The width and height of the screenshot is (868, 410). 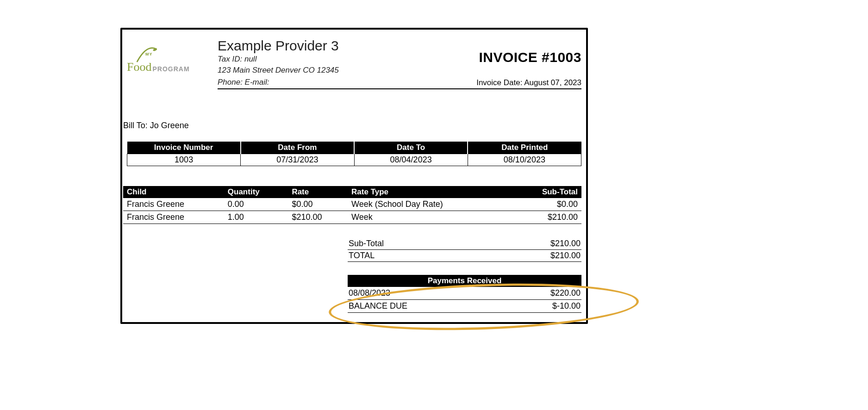 I want to click on meta-date-to: 08/04/2023, so click(x=411, y=160).